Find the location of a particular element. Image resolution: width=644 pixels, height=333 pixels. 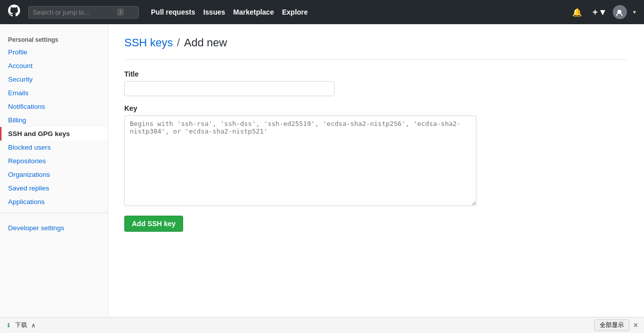

sidebar-item-account: Account is located at coordinates (54, 65).